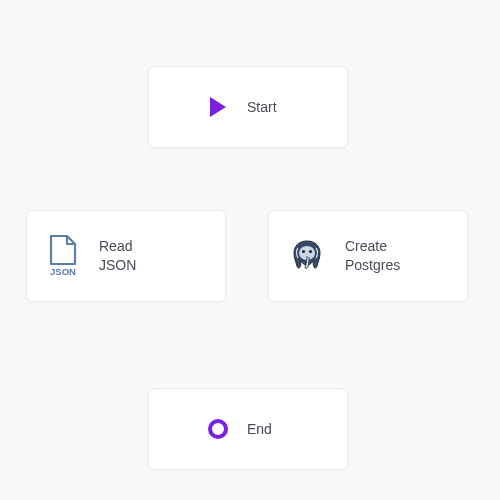 This screenshot has height=500, width=500. Describe the element at coordinates (260, 430) in the screenshot. I see `node-end-label: End` at that location.